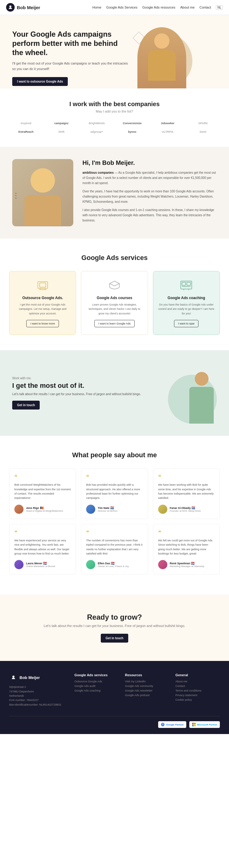 This screenshot has height=868, width=229. What do you see at coordinates (43, 193) in the screenshot?
I see `about-image` at bounding box center [43, 193].